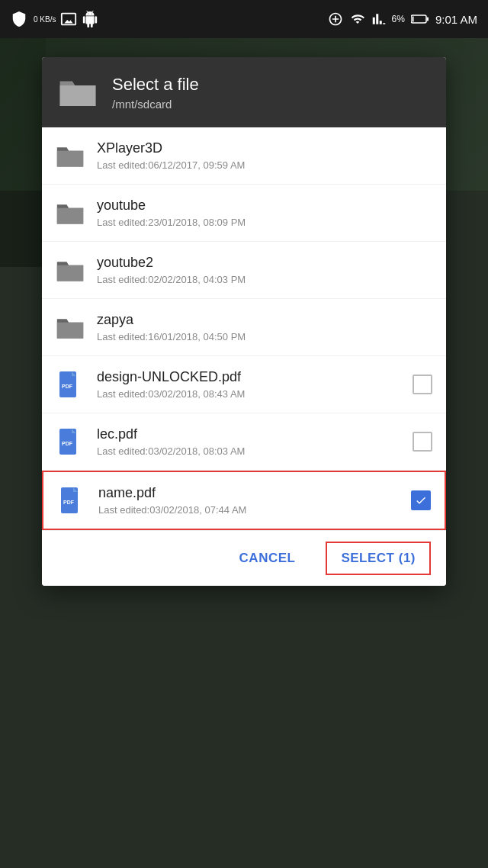 Image resolution: width=488 pixels, height=868 pixels. I want to click on signal-icon, so click(379, 19).